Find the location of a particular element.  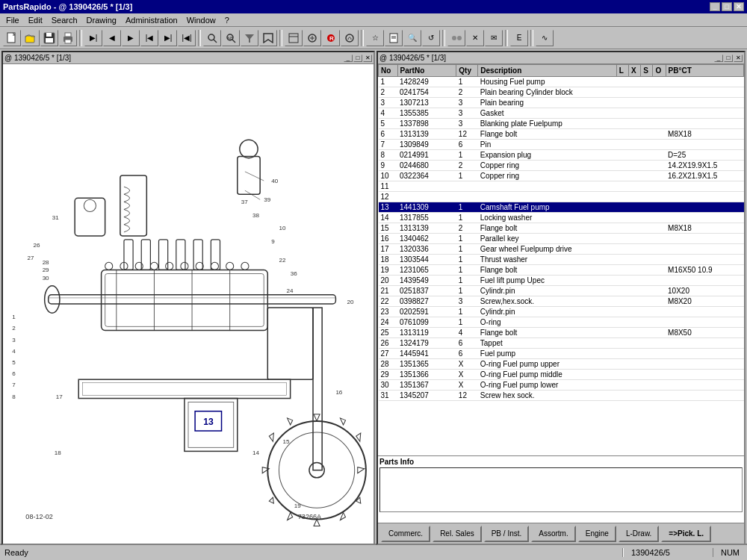

table-row: 2102518371Cylindr.pin10X20 is located at coordinates (562, 291).